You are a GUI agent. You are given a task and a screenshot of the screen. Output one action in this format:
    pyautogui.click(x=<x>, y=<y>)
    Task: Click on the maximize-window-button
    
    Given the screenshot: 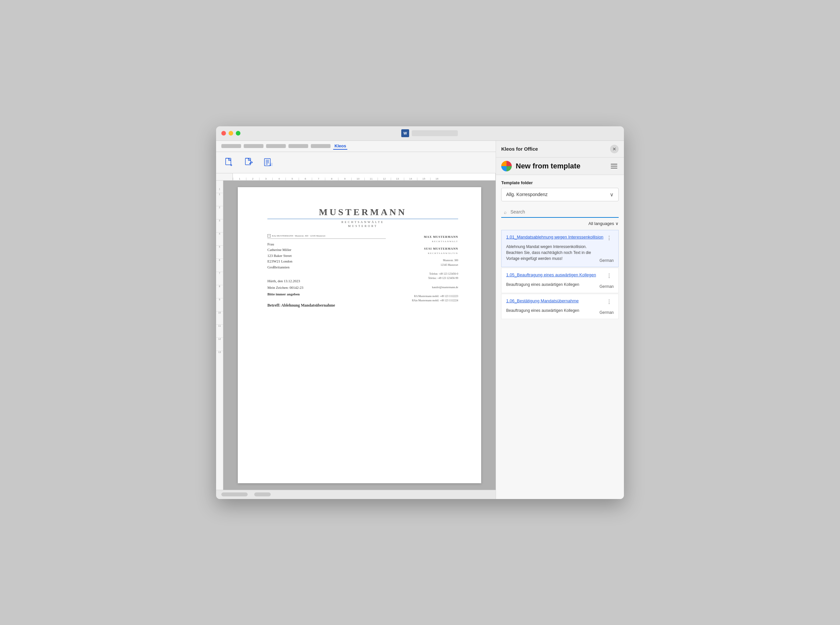 What is the action you would take?
    pyautogui.click(x=238, y=133)
    